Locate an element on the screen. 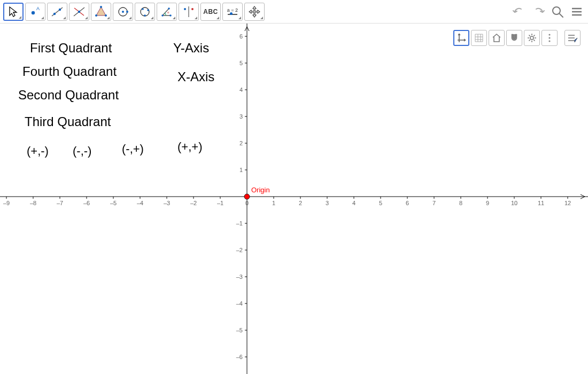 Image resolution: width=588 pixels, height=374 pixels. x-tick-label: 2 is located at coordinates (300, 203).